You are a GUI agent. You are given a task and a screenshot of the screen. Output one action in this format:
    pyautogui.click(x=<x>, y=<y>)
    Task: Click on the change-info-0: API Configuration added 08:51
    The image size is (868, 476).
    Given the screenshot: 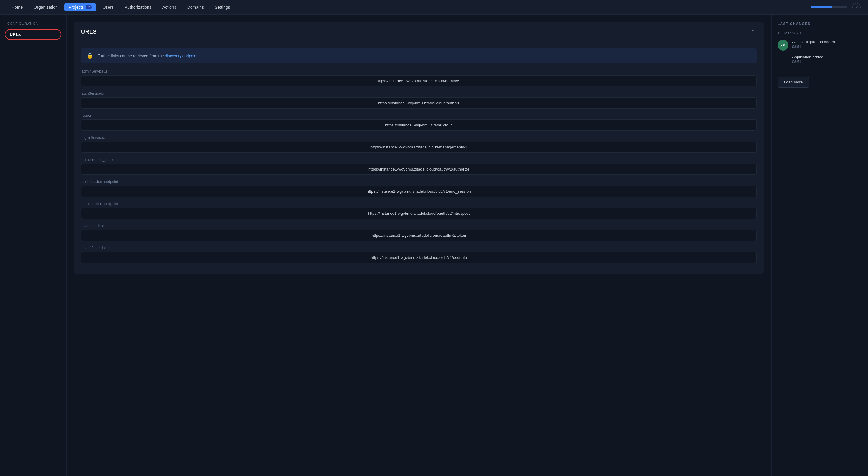 What is the action you would take?
    pyautogui.click(x=827, y=44)
    